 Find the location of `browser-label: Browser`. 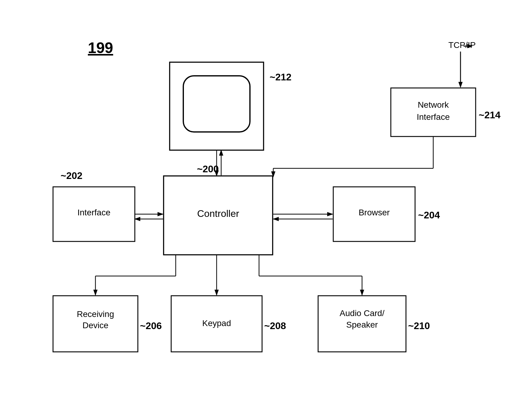

browser-label: Browser is located at coordinates (374, 212).